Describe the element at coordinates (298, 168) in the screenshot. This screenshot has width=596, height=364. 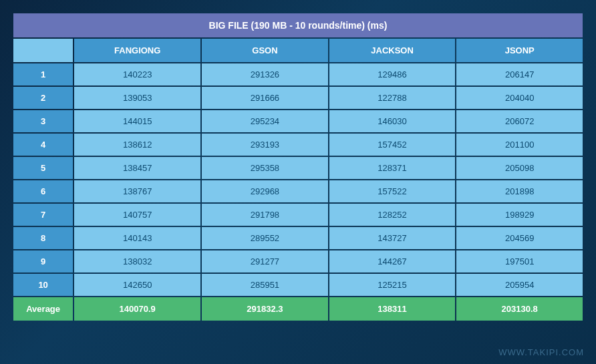
I see `table-row: 5 138457 295358 128371 205098` at that location.